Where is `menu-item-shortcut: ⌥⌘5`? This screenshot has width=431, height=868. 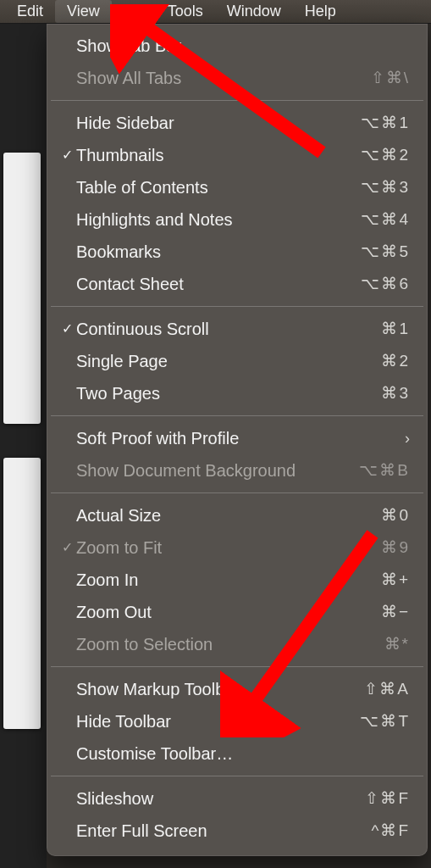 menu-item-shortcut: ⌥⌘5 is located at coordinates (385, 253).